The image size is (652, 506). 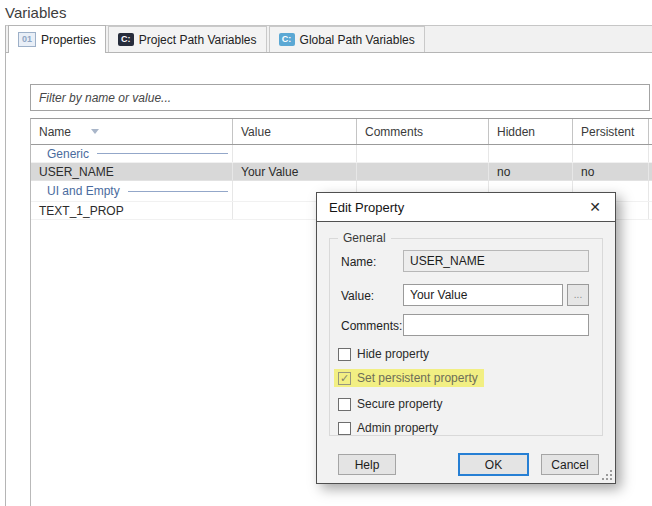 What do you see at coordinates (608, 476) in the screenshot?
I see `resize-grip-icon` at bounding box center [608, 476].